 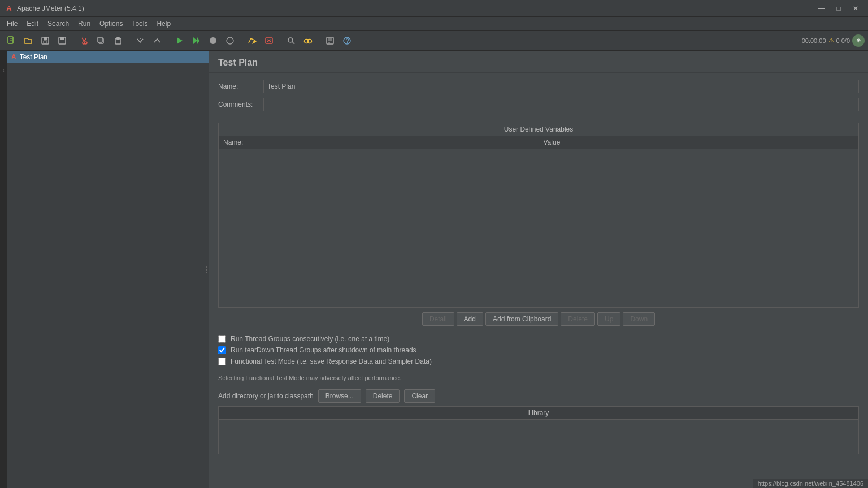 What do you see at coordinates (28, 41) in the screenshot?
I see `toolbar-open-button` at bounding box center [28, 41].